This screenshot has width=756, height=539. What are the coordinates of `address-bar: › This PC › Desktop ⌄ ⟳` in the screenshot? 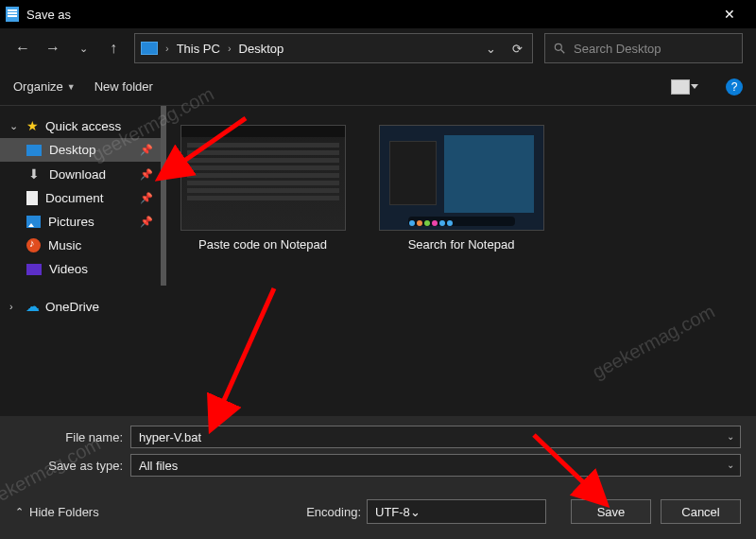 It's located at (334, 48).